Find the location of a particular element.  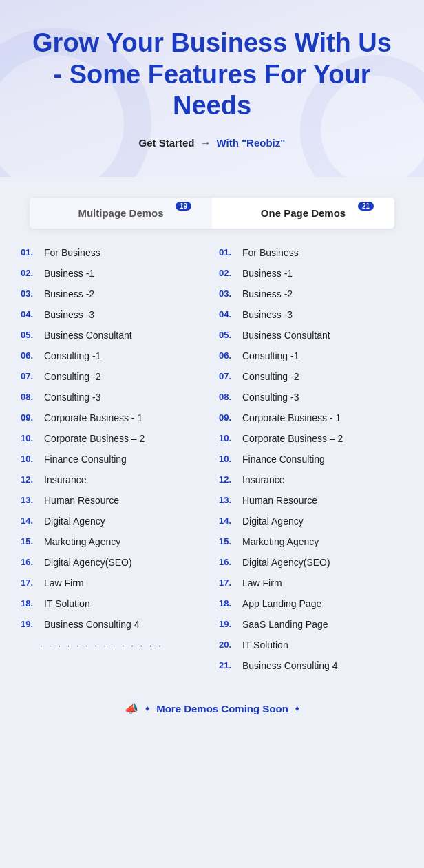

item-label: Finance Consulting is located at coordinates (284, 459).